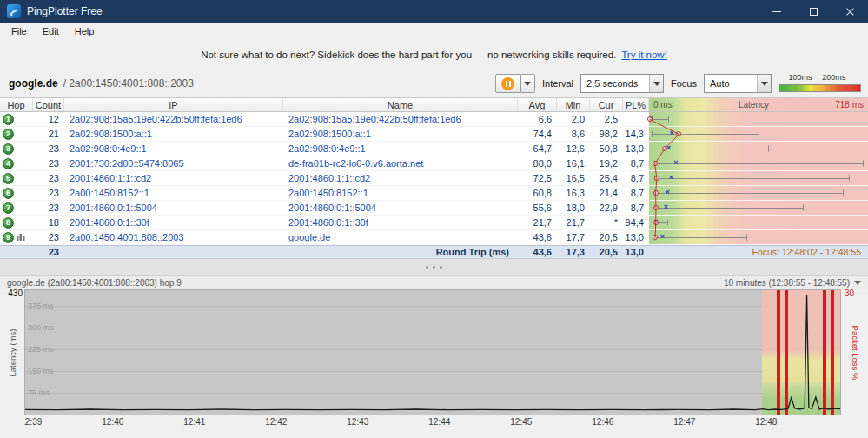 The image size is (868, 438). I want to click on menu-file: File, so click(19, 31).